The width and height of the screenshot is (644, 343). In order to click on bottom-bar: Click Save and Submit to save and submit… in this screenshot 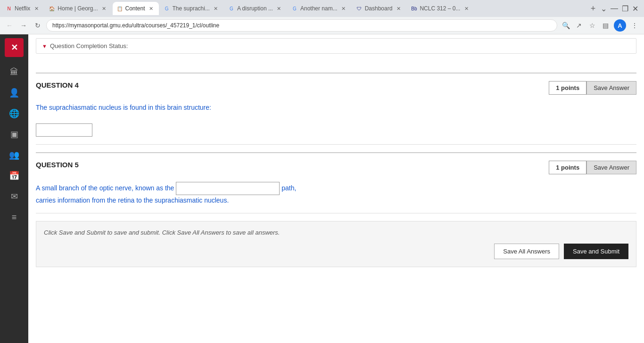, I will do `click(336, 244)`.